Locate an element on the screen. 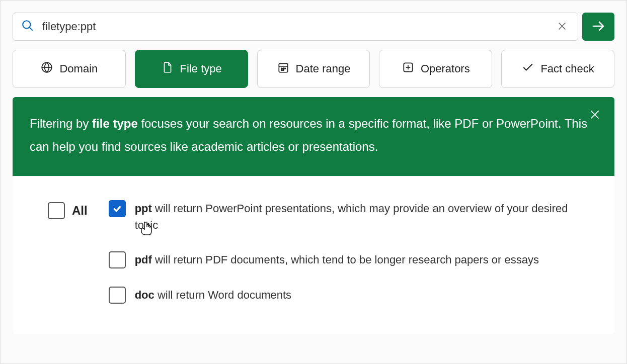  globe-icon is located at coordinates (47, 69).